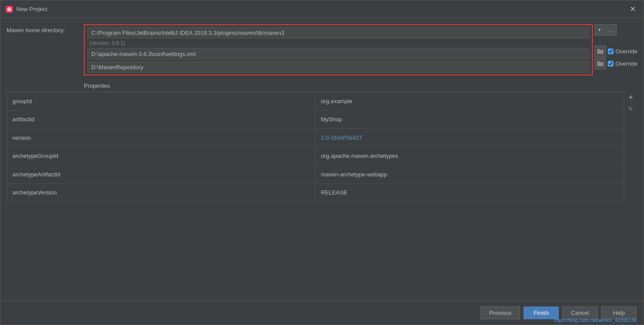 This screenshot has height=325, width=644. I want to click on property-value: RELEASE, so click(470, 193).